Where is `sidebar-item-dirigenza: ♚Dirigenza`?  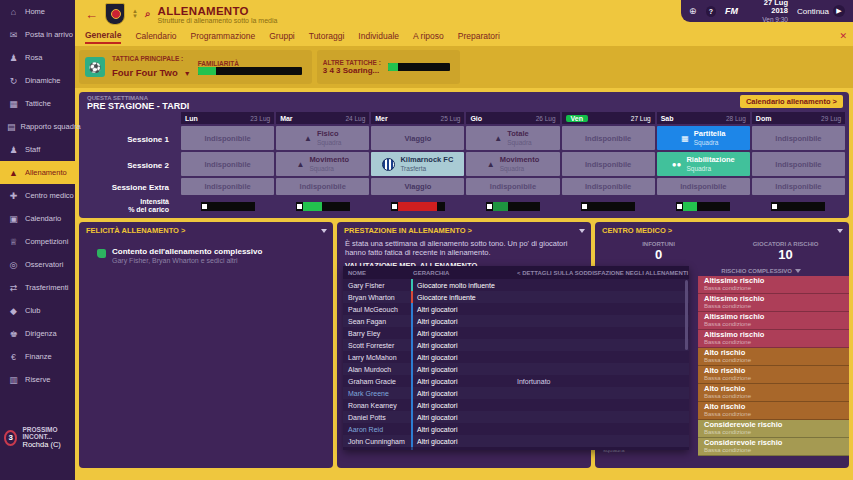
sidebar-item-dirigenza: ♚Dirigenza is located at coordinates (38, 334).